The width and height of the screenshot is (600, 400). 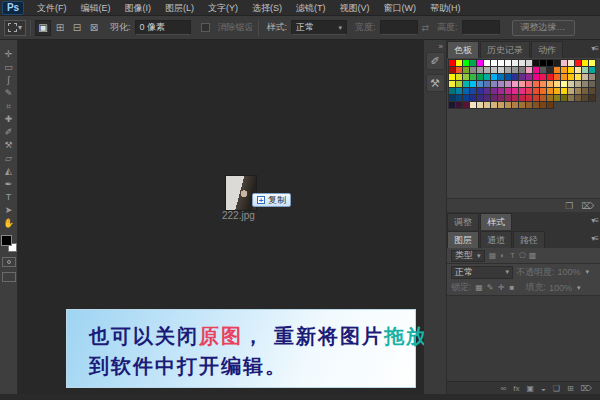 What do you see at coordinates (426, 28) in the screenshot?
I see `link-dimensions-icon: ⇄` at bounding box center [426, 28].